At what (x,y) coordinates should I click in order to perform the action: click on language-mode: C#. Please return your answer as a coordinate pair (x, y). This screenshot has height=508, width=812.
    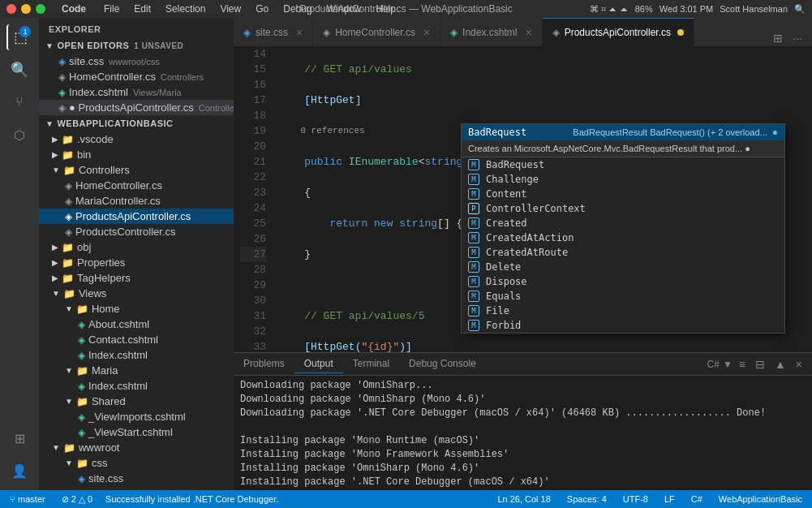
    Looking at the image, I should click on (697, 499).